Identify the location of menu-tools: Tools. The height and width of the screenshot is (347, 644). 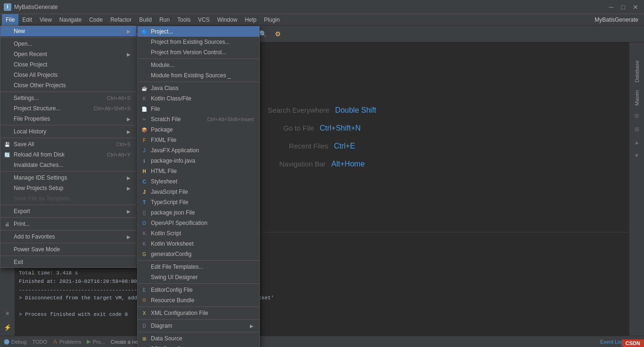
(184, 20).